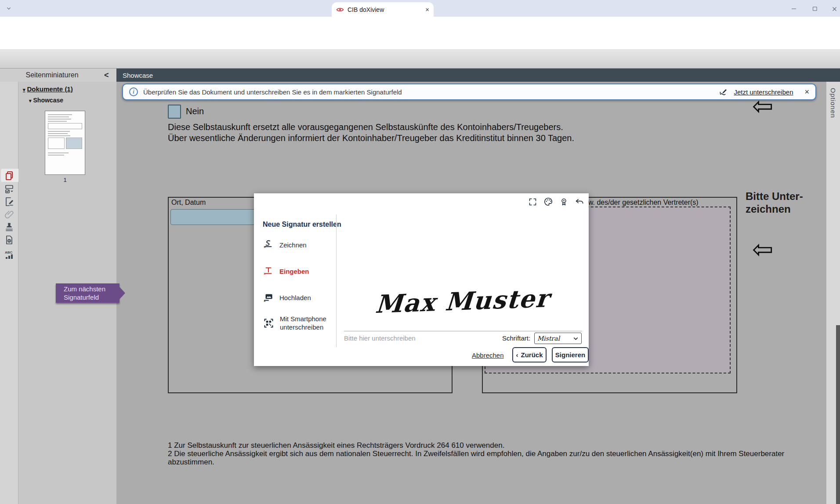  Describe the element at coordinates (287, 297) in the screenshot. I see `menu-item-hochladen: x Hochladen` at that location.